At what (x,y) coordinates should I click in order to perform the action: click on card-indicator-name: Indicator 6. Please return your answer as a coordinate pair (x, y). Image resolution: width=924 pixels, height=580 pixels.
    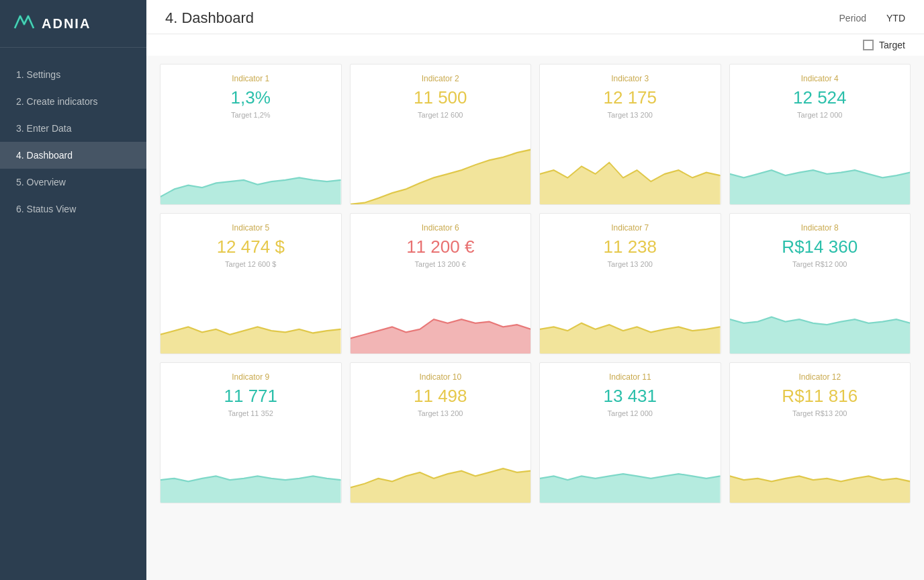
    Looking at the image, I should click on (441, 228).